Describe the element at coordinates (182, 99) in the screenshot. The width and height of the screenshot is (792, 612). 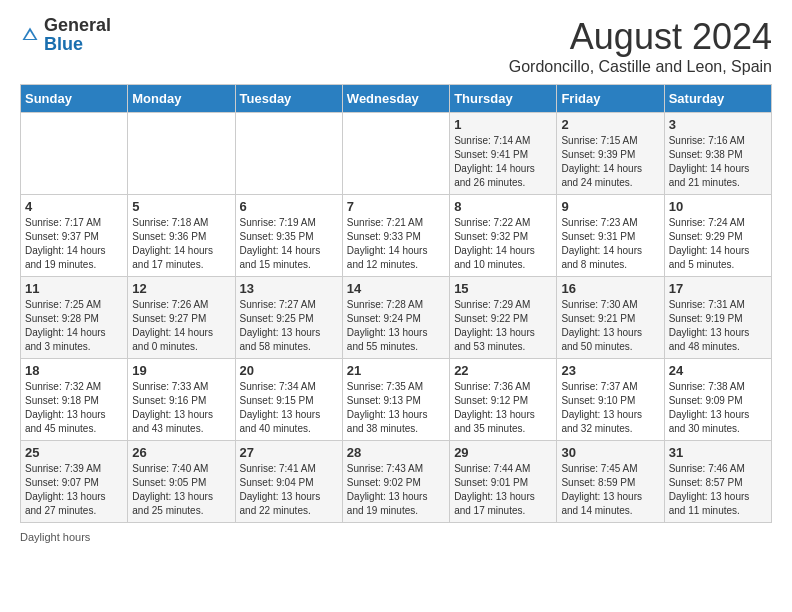
I see `column-header-monday: Monday` at that location.